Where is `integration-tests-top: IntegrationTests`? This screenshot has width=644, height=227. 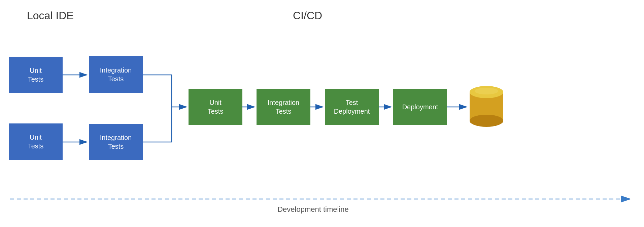
integration-tests-top: IntegrationTests is located at coordinates (116, 75).